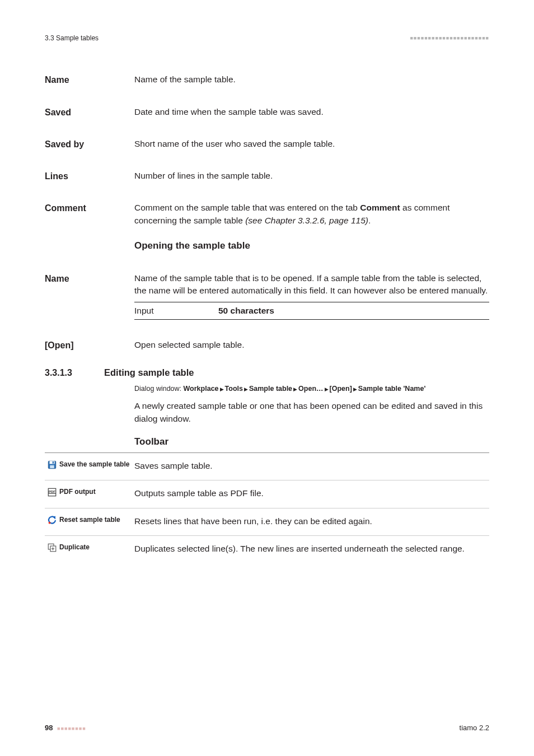  What do you see at coordinates (74, 373) in the screenshot?
I see `section-number: 3.3.1.3` at bounding box center [74, 373].